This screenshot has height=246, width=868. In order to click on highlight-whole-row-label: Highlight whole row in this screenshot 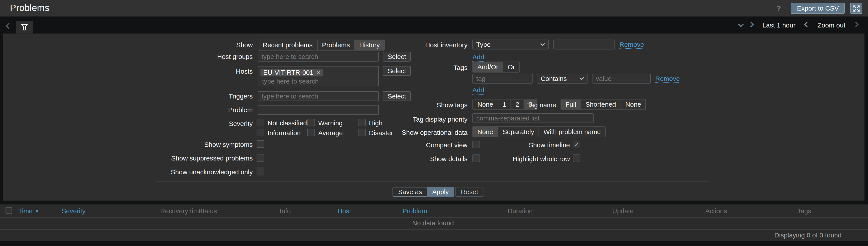, I will do `click(524, 159)`.